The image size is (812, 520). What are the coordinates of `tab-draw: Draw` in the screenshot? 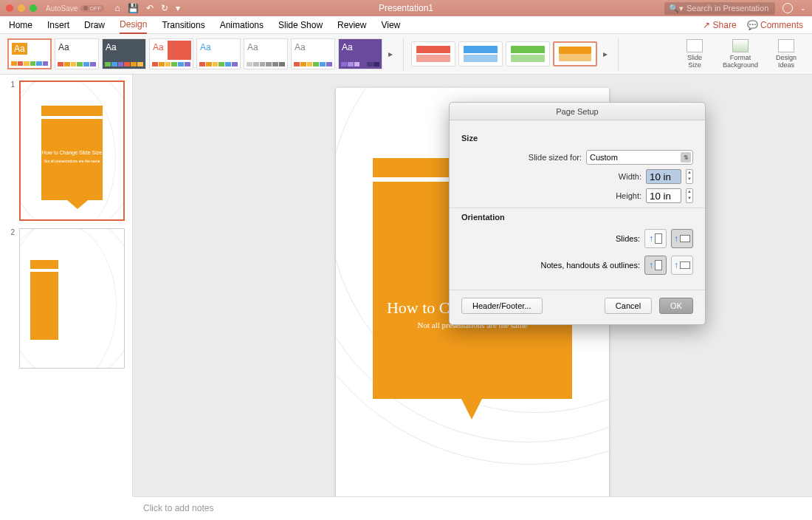 It's located at (94, 25).